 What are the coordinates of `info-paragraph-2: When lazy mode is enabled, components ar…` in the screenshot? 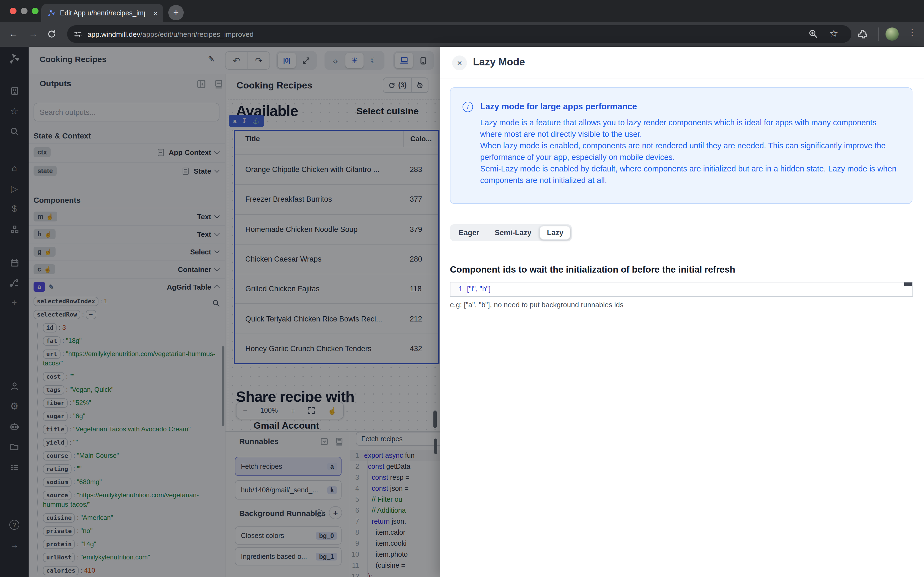 It's located at (683, 151).